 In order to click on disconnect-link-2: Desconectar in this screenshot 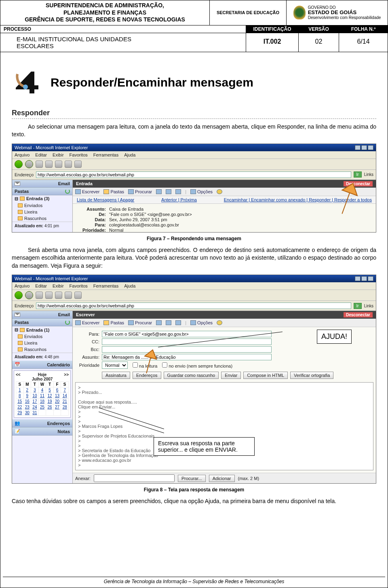, I will do `click(358, 315)`.